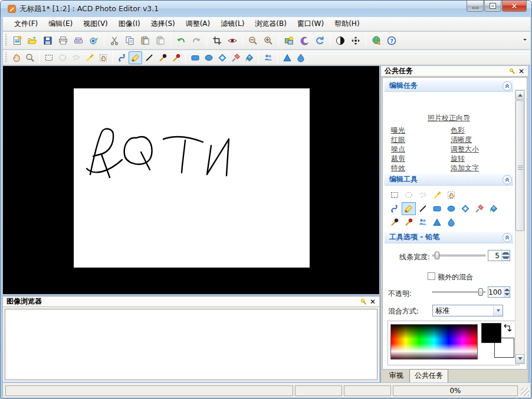  I want to click on paste-button, so click(145, 41).